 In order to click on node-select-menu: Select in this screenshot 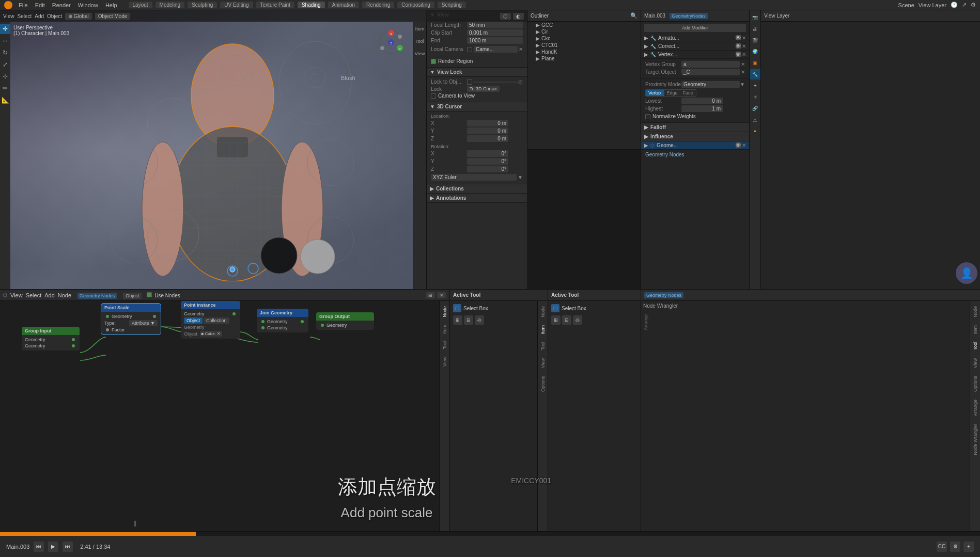, I will do `click(34, 295)`.